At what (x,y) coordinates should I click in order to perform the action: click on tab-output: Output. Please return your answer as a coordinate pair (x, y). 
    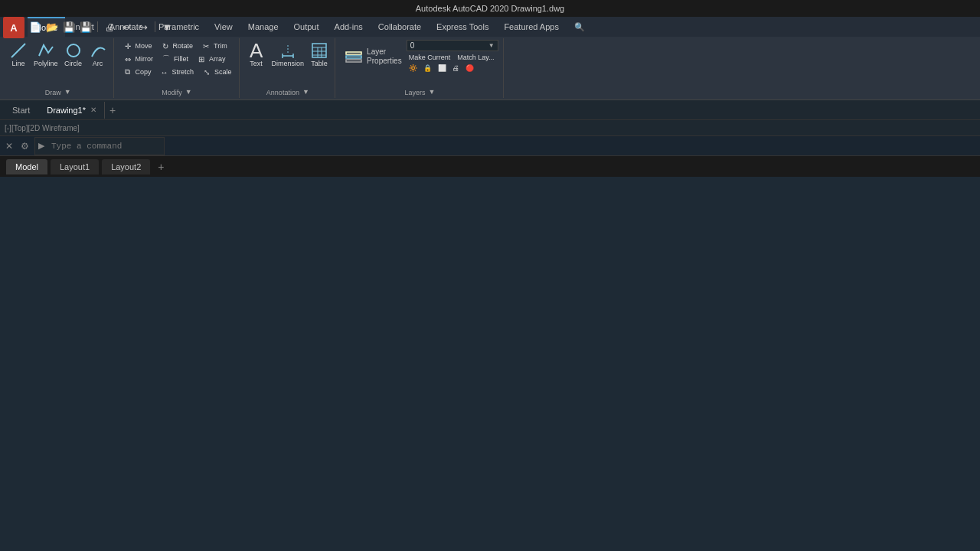
    Looking at the image, I should click on (306, 27).